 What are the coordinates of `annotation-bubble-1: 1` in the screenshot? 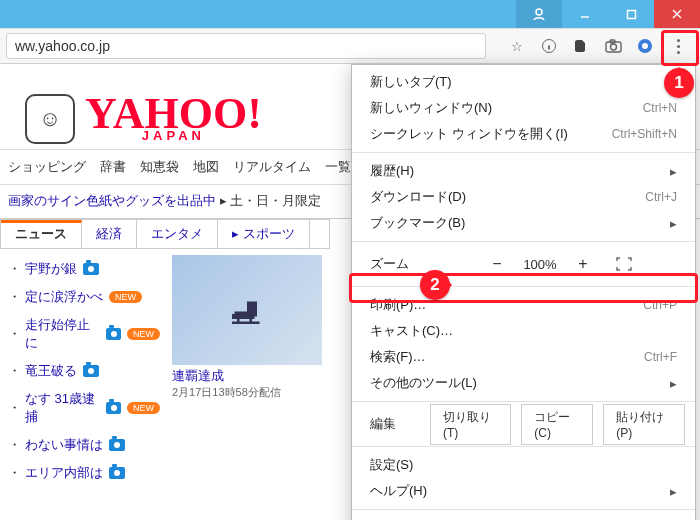 It's located at (679, 83).